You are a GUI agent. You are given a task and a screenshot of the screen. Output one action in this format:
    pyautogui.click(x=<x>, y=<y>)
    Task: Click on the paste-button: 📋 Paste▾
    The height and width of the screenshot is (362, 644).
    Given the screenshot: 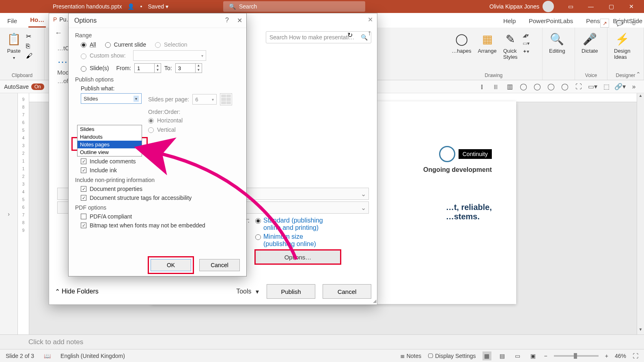 What is the action you would take?
    pyautogui.click(x=14, y=46)
    